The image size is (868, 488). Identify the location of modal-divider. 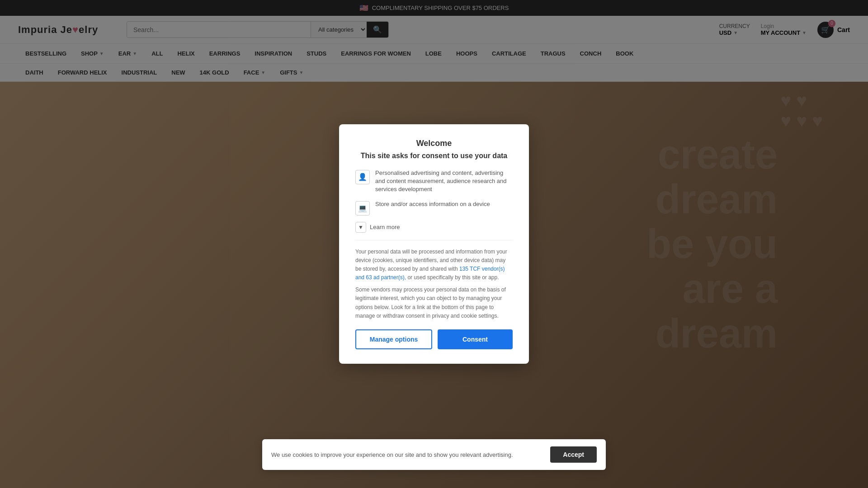
(434, 240).